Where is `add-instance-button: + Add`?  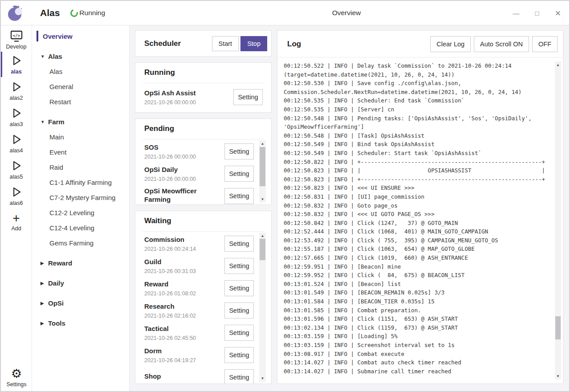
add-instance-button: + Add is located at coordinates (16, 222).